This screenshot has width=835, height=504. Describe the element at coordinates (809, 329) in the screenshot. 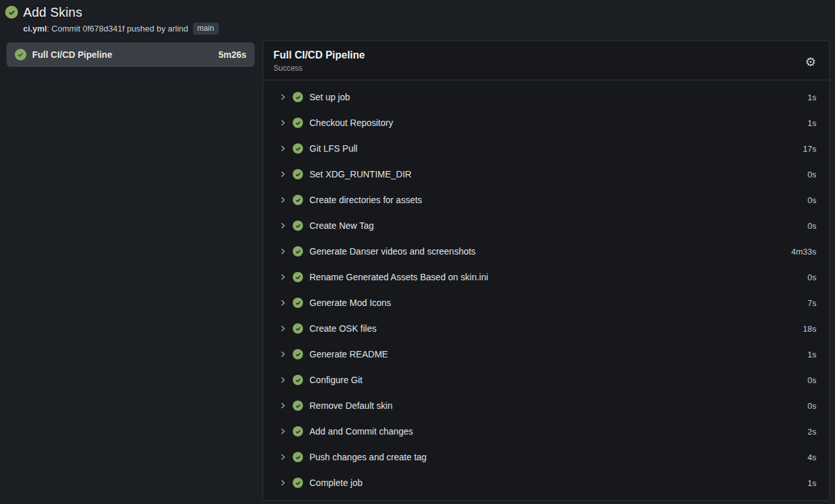

I see `step-duration: 18s` at that location.